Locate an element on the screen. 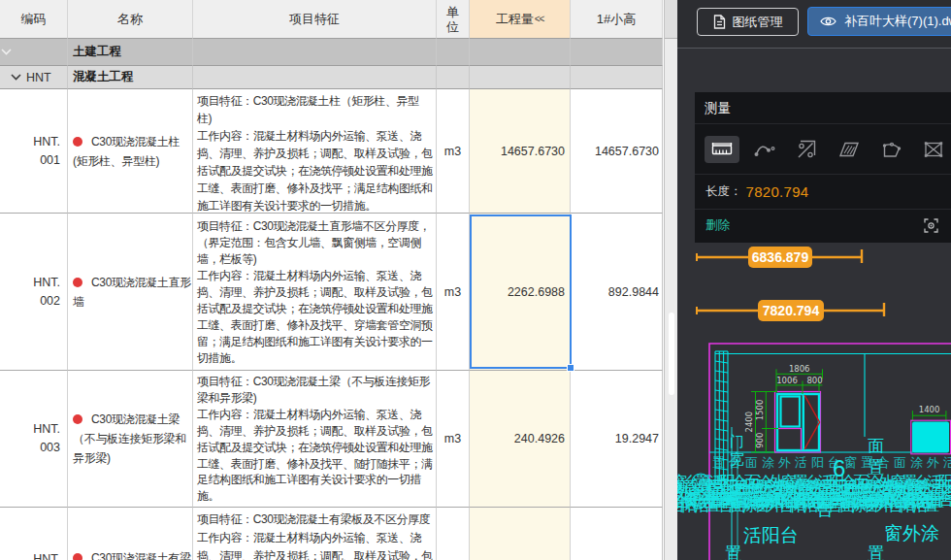  group-civil-code-cell is located at coordinates (34, 52).